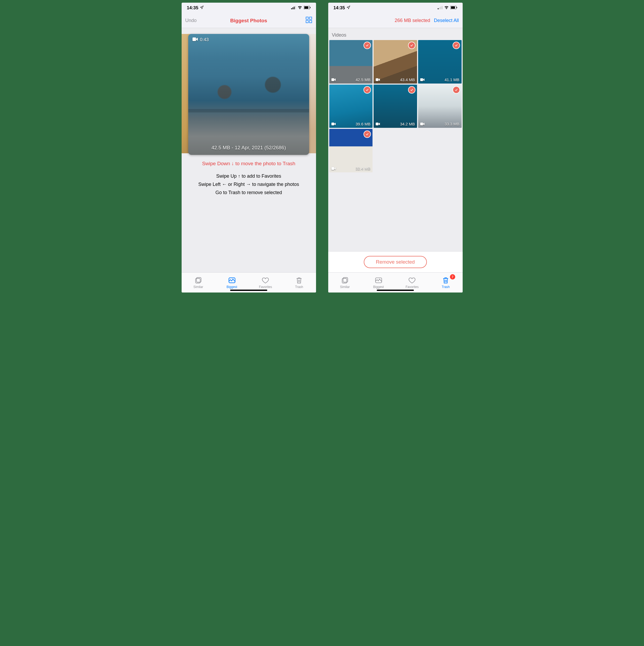 This screenshot has height=646, width=644. Describe the element at coordinates (363, 124) in the screenshot. I see `video-size: 39.6 MB` at that location.